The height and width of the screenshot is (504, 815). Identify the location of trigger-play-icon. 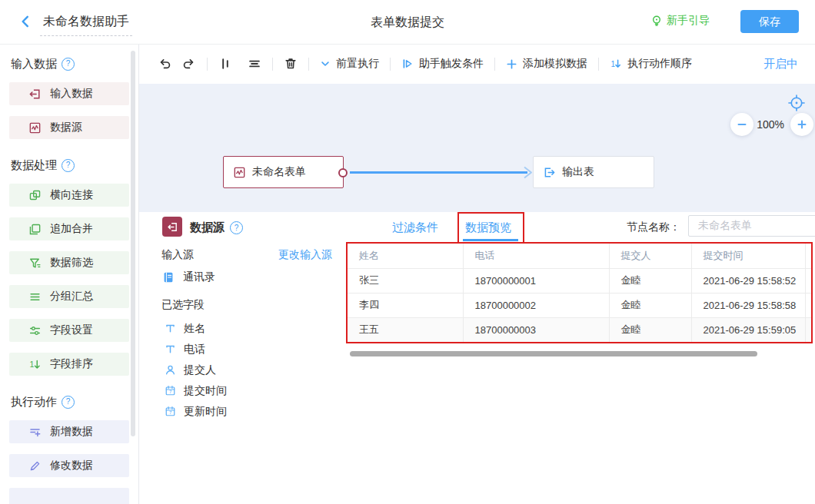
(408, 64).